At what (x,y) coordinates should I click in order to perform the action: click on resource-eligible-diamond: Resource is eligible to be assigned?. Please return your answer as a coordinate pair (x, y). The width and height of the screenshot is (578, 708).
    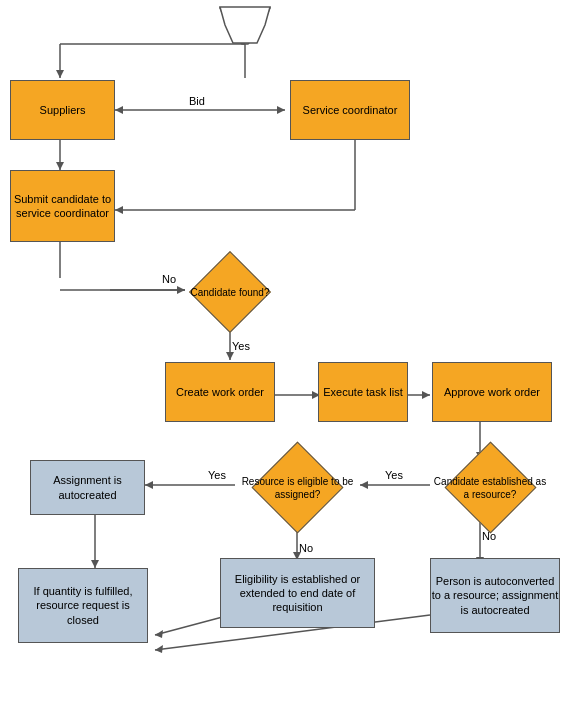
    Looking at the image, I should click on (298, 488).